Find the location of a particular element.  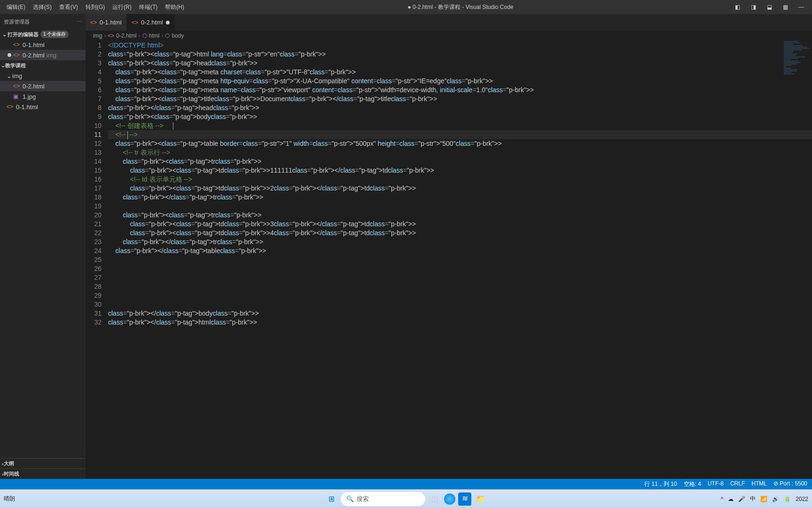

open-editor-item: <> 0-1.html is located at coordinates (43, 45).